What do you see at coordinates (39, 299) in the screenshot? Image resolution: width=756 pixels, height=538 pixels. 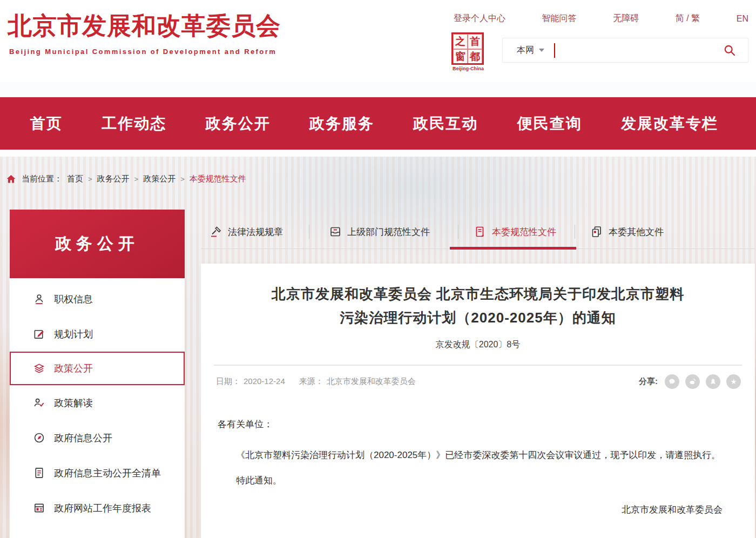 I see `badge-icon` at bounding box center [39, 299].